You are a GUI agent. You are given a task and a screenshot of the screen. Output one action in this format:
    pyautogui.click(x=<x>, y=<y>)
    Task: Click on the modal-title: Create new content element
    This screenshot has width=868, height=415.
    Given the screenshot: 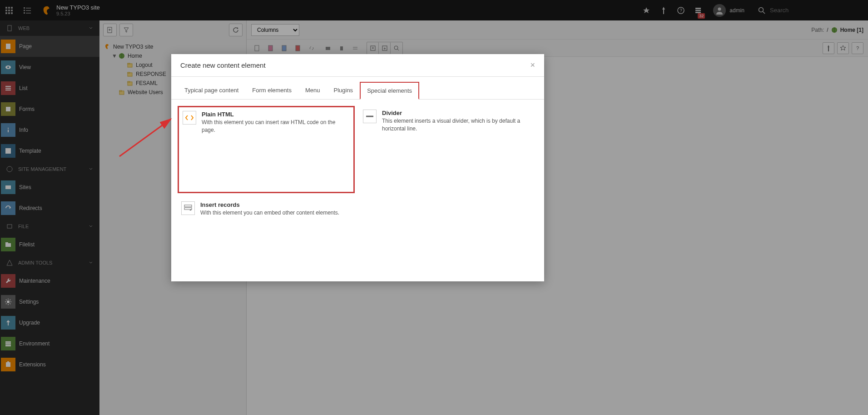 What is the action you would take?
    pyautogui.click(x=223, y=65)
    